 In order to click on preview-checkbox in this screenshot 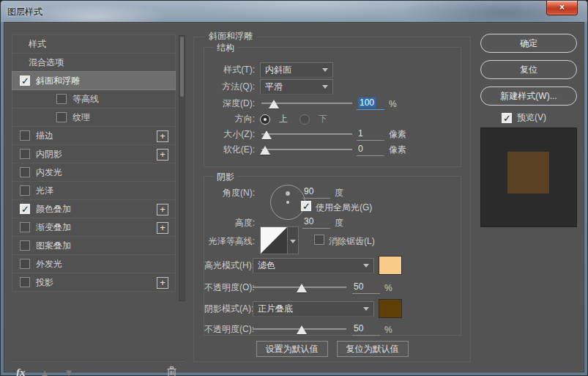, I will do `click(507, 118)`.